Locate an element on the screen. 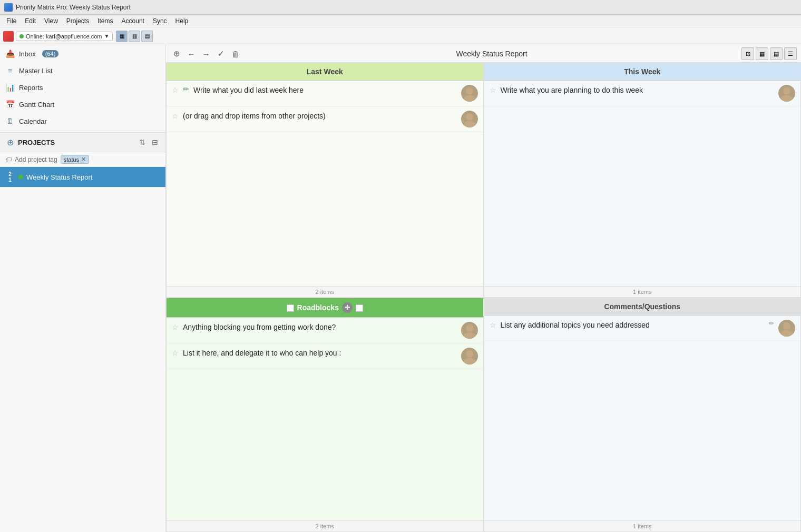 The height and width of the screenshot is (532, 801). report-title: Weekly Status Report is located at coordinates (492, 54).